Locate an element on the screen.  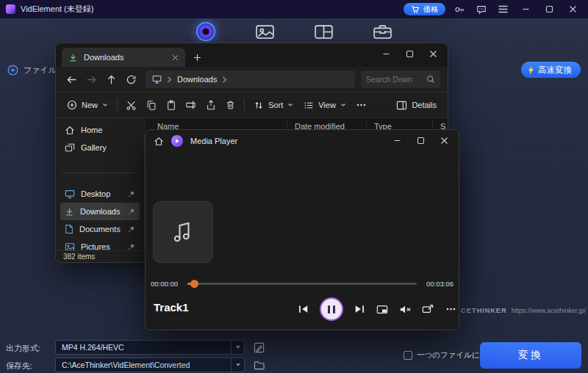
copy-icon is located at coordinates (151, 106).